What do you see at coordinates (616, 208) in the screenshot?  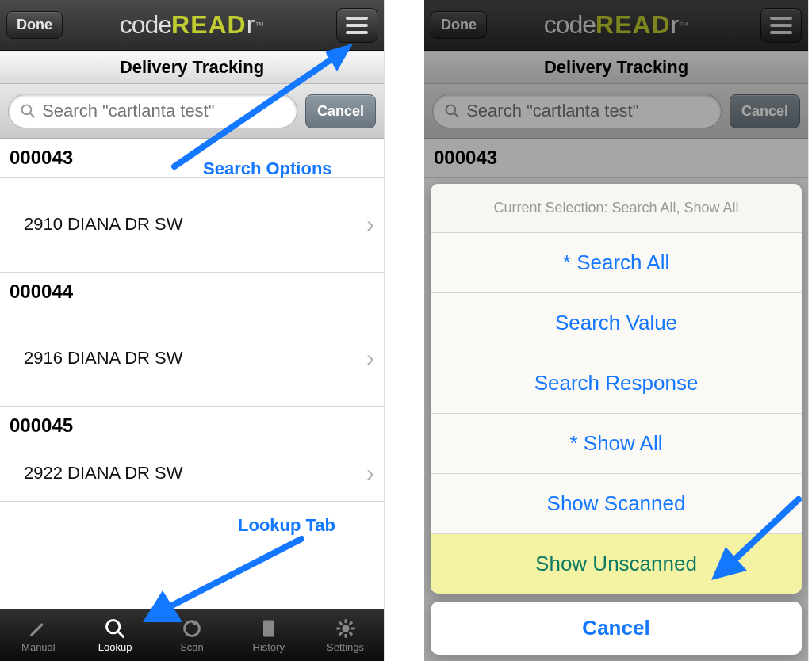 I see `action-sheet-header: Current Selection: Search All, Show All` at bounding box center [616, 208].